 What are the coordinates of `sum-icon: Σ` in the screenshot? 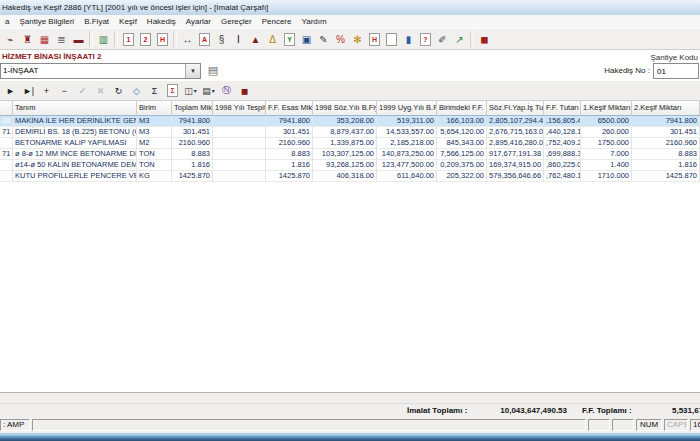 It's located at (154, 91).